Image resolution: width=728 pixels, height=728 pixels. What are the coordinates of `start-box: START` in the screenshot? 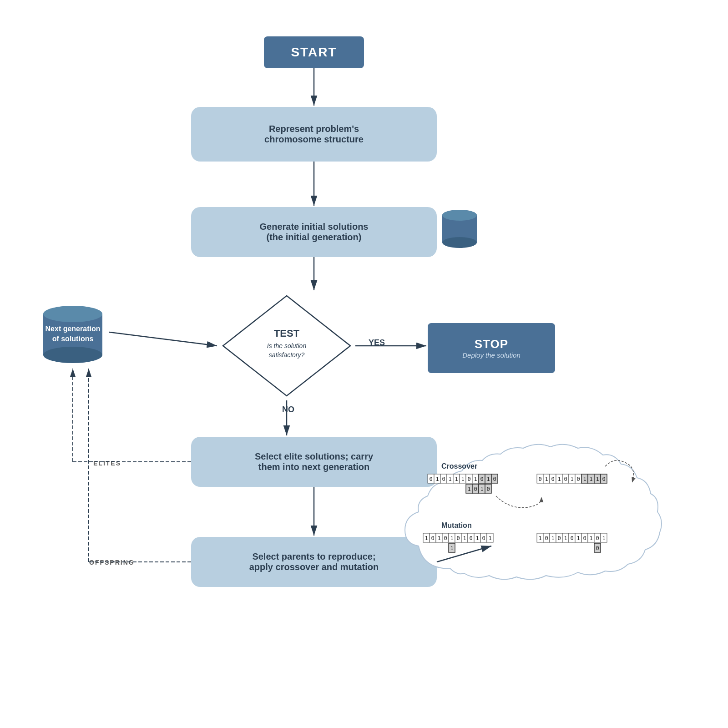 It's located at (314, 52).